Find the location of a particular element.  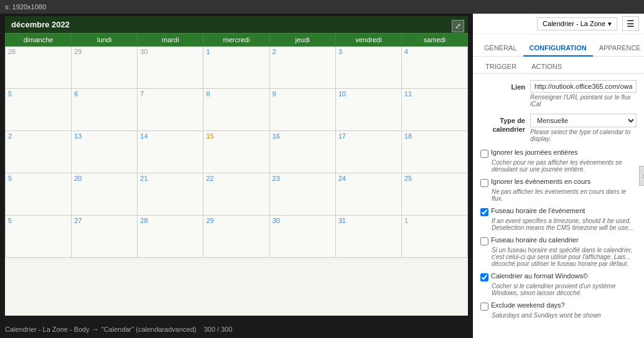

day-number: 18 is located at coordinates (408, 136).